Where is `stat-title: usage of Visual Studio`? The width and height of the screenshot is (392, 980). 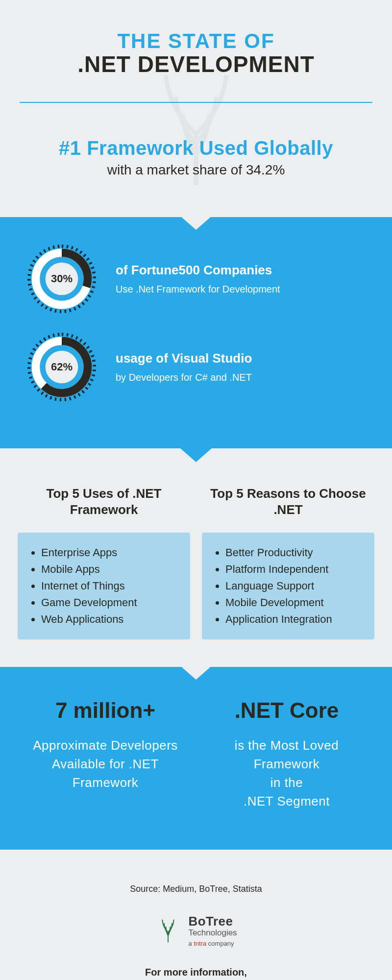 stat-title: usage of Visual Studio is located at coordinates (184, 359).